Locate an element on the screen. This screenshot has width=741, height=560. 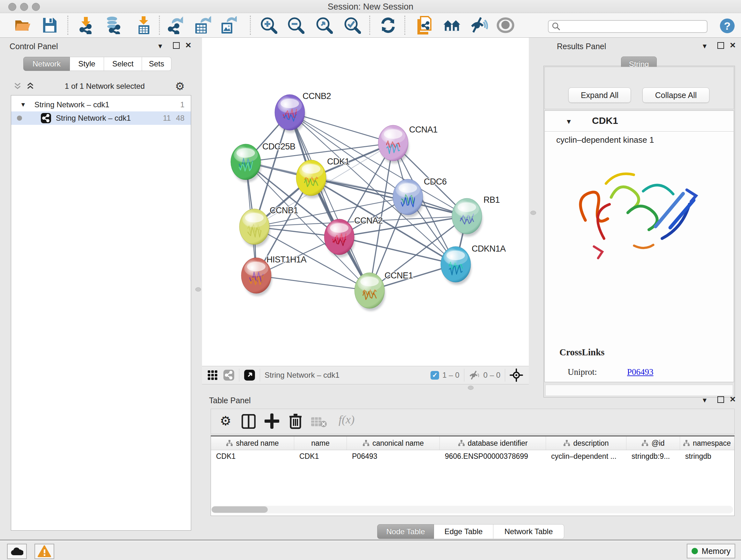
export-network-icon is located at coordinates (176, 25).